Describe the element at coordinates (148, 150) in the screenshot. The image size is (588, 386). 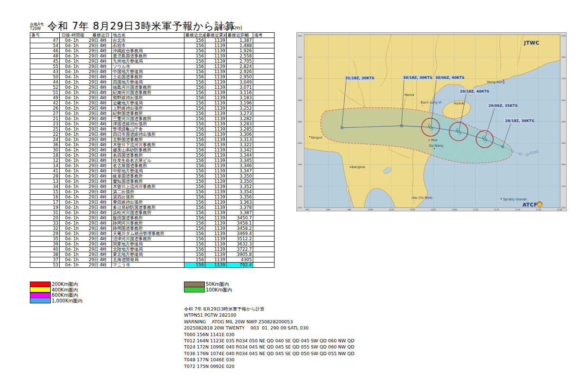
I see `cell-place: 越美山系砂防事務所` at that location.